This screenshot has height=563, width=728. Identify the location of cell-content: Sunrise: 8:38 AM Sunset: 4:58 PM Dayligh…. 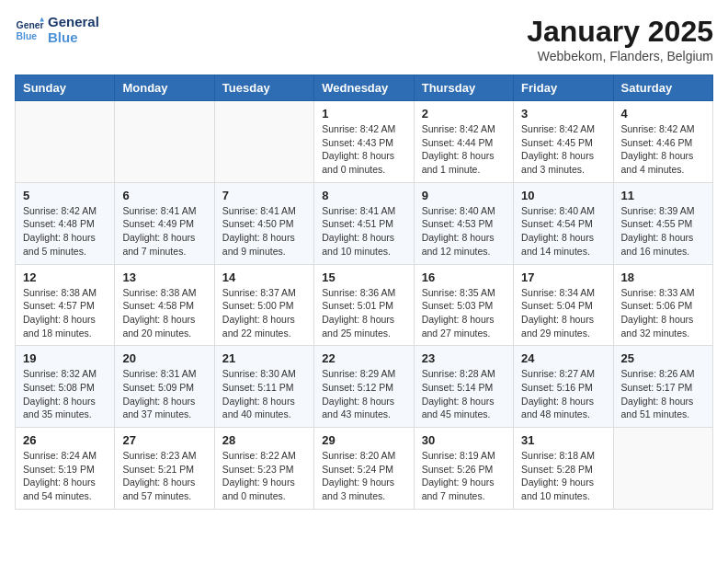
(164, 313).